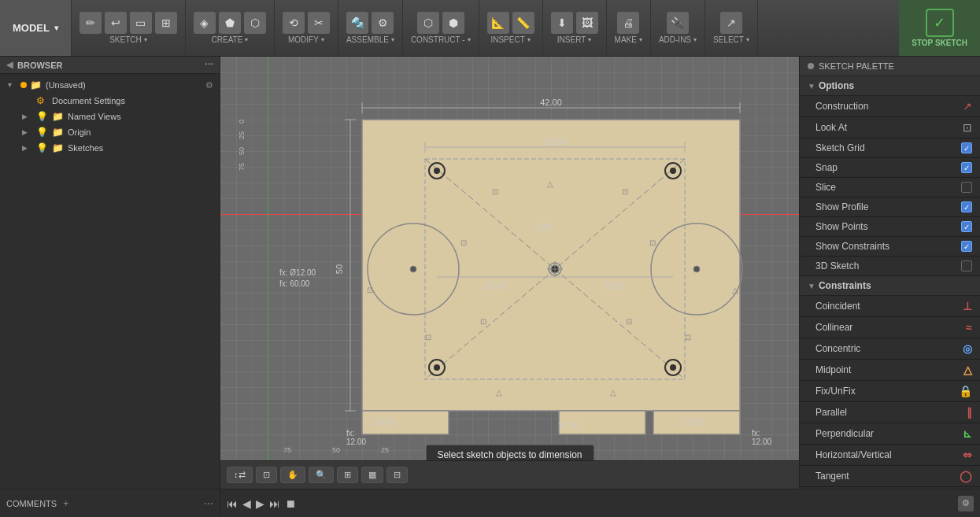  What do you see at coordinates (966, 504) in the screenshot?
I see `timeline-settings-icon: ⚙` at bounding box center [966, 504].